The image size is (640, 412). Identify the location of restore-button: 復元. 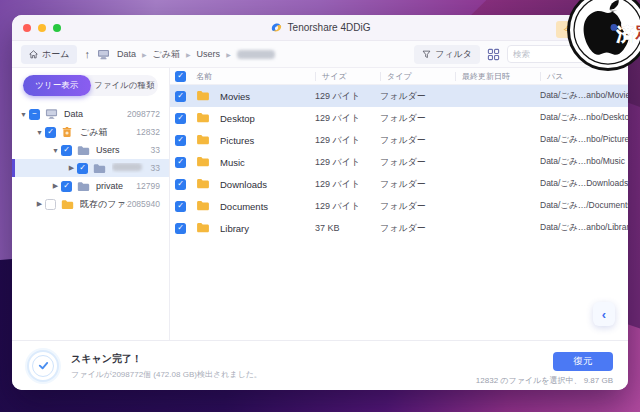
(583, 362).